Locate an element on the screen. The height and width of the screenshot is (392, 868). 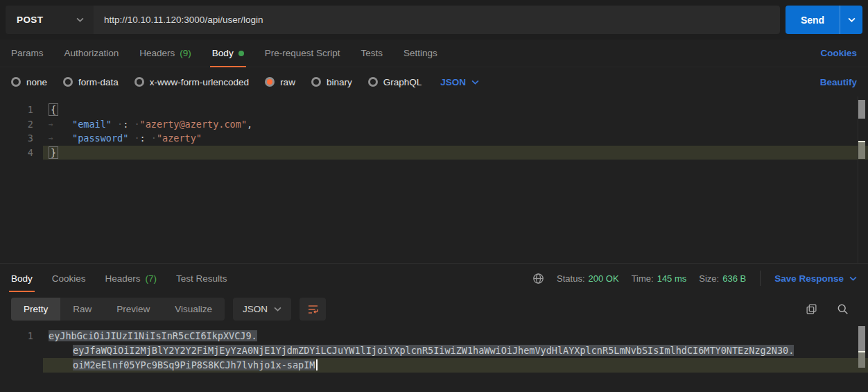
tab-pre-request-script: Pre-request Script is located at coordinates (302, 53).